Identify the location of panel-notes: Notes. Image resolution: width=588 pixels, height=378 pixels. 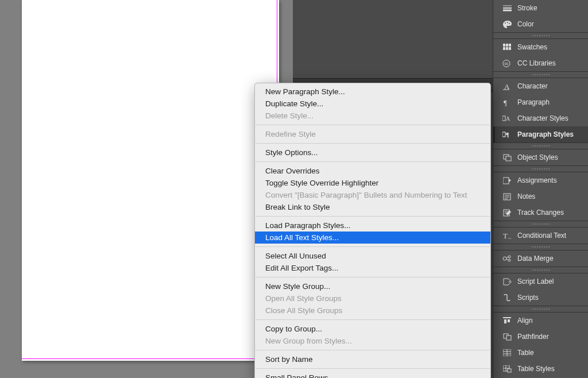
(541, 196).